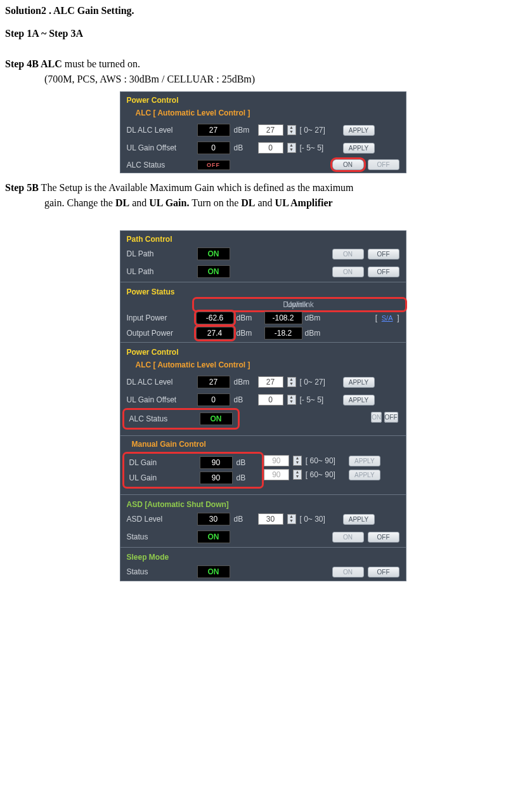 Image resolution: width=532 pixels, height=785 pixels. What do you see at coordinates (80, 203) in the screenshot?
I see `step-5b-t2a: gain. Change the` at bounding box center [80, 203].